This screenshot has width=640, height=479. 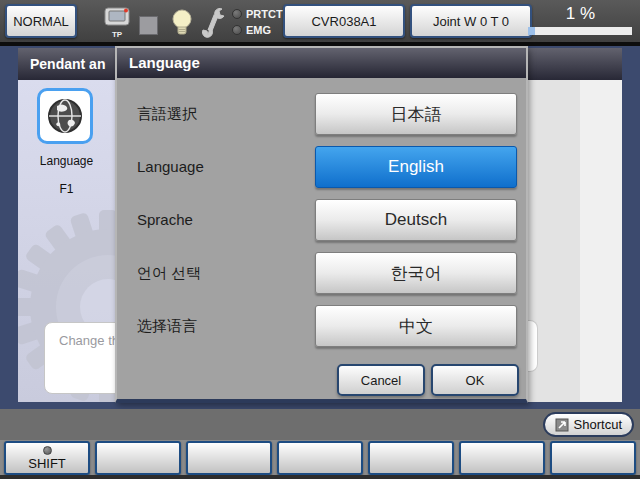 I want to click on cancel-button: Cancel, so click(x=381, y=380).